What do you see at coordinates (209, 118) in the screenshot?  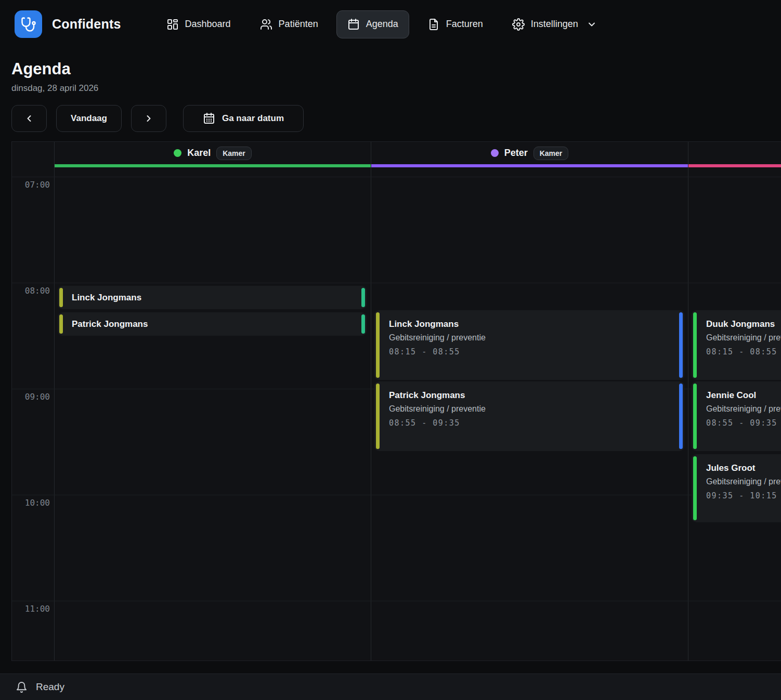 I see `calendar-dots-icon` at bounding box center [209, 118].